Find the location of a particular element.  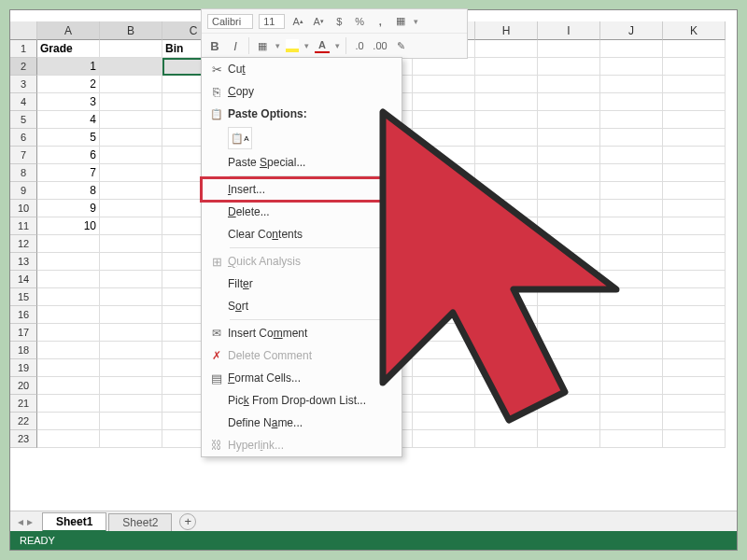

italic-button: I is located at coordinates (235, 46).